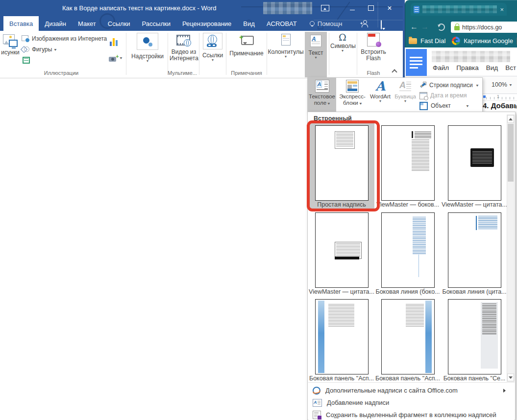 This screenshot has width=517, height=420. What do you see at coordinates (326, 23) in the screenshot?
I see `tell-me-help: Помощн` at bounding box center [326, 23].